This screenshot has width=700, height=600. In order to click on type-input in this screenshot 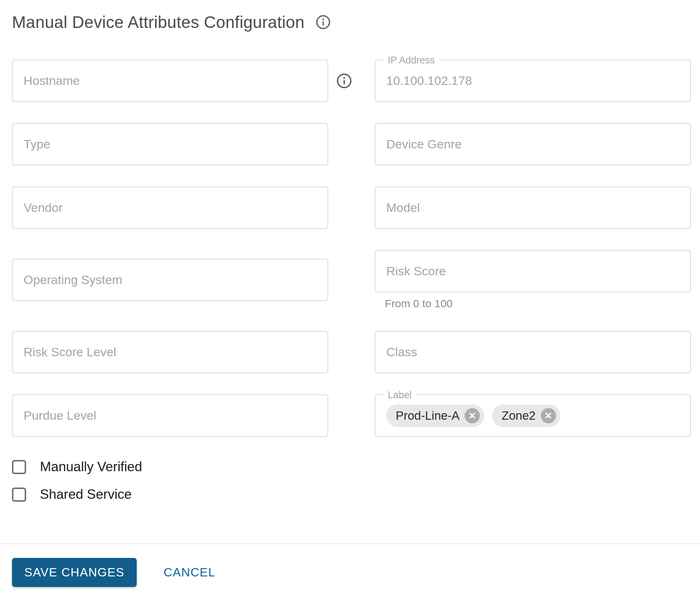, I will do `click(170, 144)`.